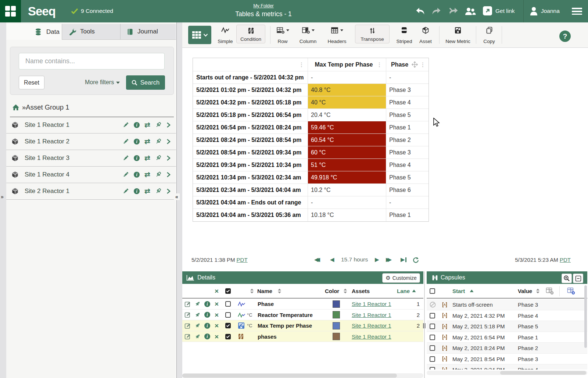 The width and height of the screenshot is (588, 378). Describe the element at coordinates (507, 348) in the screenshot. I see `capsule-row: May 2, 2021 8:24 PM Phase 2` at that location.